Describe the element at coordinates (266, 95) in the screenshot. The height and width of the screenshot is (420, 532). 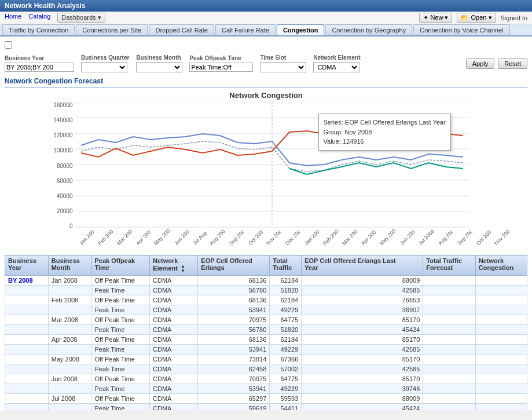
I see `chart-title: Network Congestion` at that location.